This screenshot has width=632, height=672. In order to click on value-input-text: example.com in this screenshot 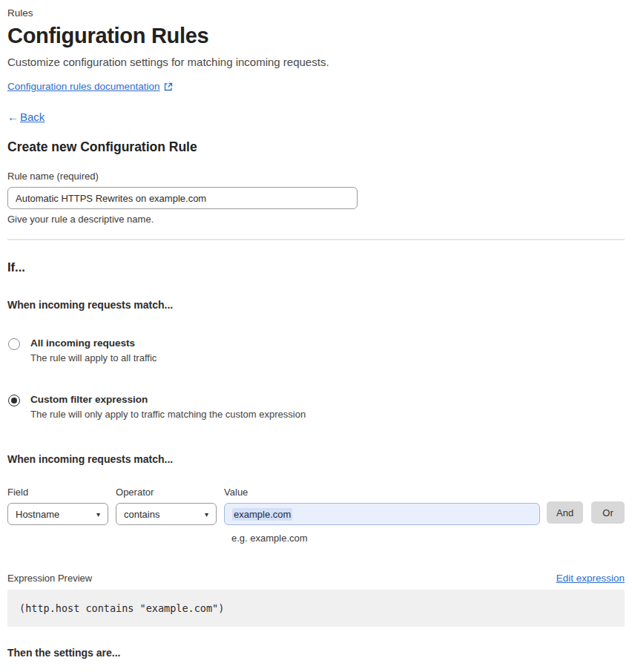, I will do `click(263, 515)`.